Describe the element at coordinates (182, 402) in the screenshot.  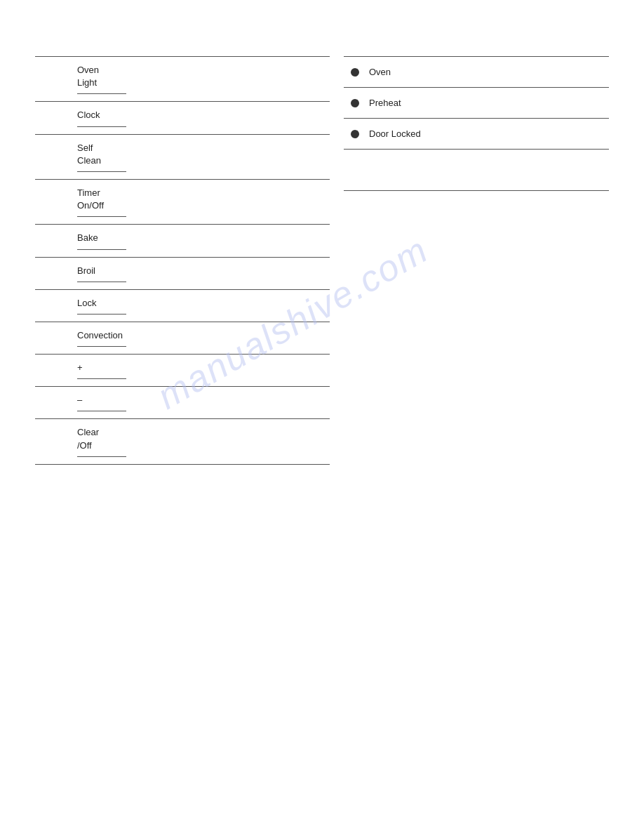
I see `left-item-minus: –` at that location.